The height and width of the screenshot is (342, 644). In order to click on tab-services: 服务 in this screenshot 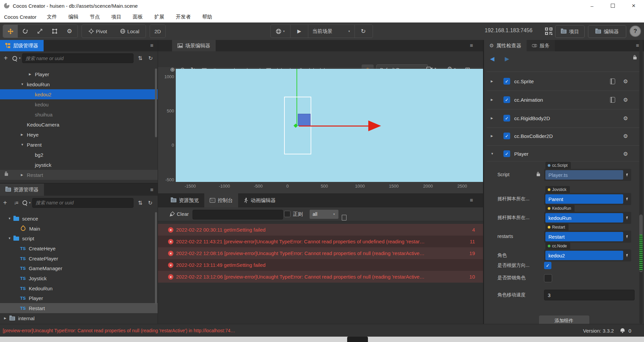, I will do `click(541, 46)`.